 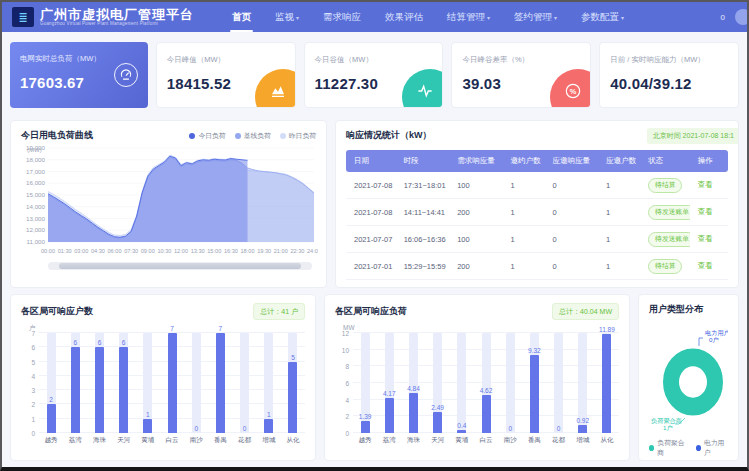 What do you see at coordinates (582, 383) in the screenshot?
I see `bar-background-stripe: 0.92` at bounding box center [582, 383].